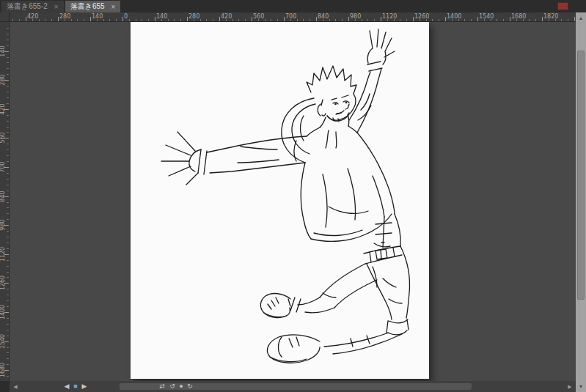 Image resolution: width=586 pixels, height=392 pixels. I want to click on reset-view-button: ●, so click(181, 387).